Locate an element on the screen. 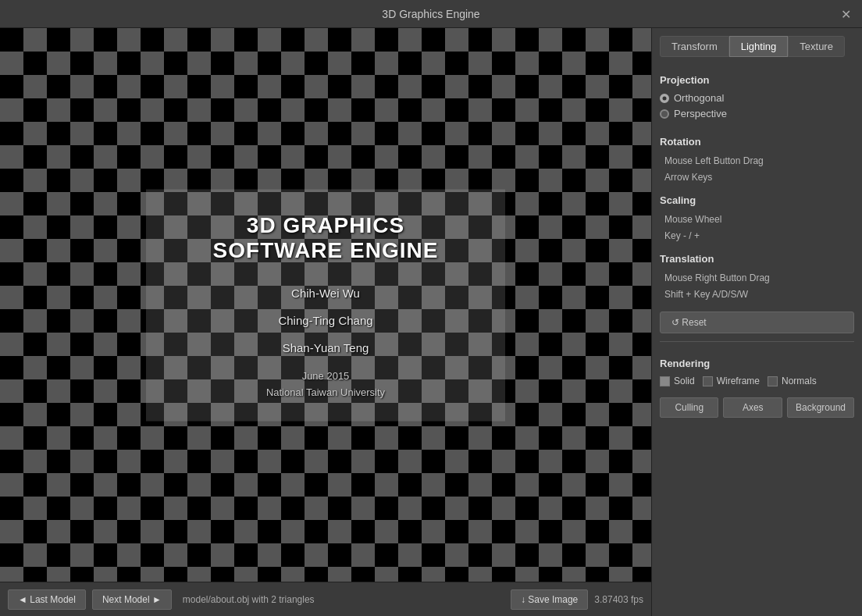 The width and height of the screenshot is (862, 616). scaling-item-0: Mouse Wheel is located at coordinates (757, 219).